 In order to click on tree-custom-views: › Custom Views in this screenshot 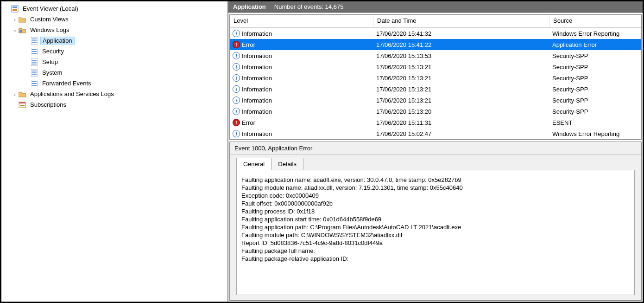, I will do `click(114, 19)`.